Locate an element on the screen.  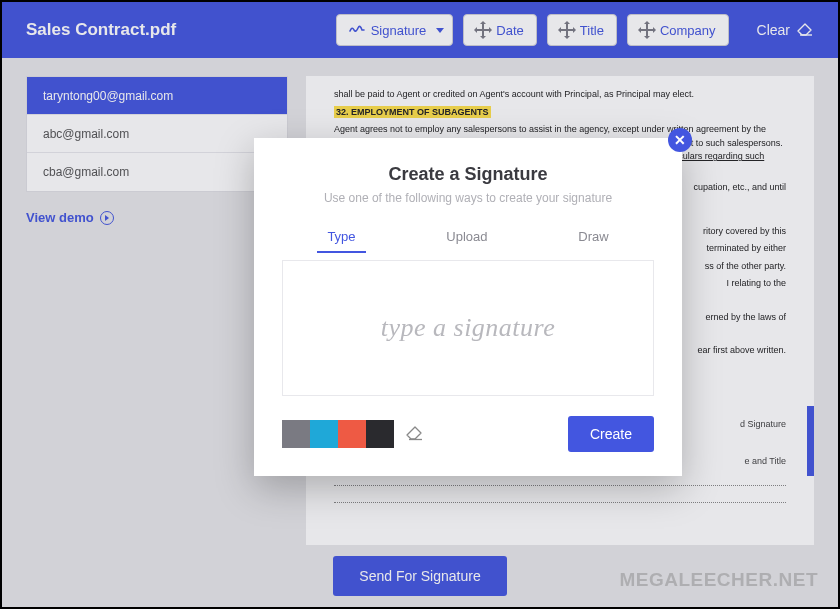
modal-tabs: Type Upload Draw is located at coordinates (468, 236).